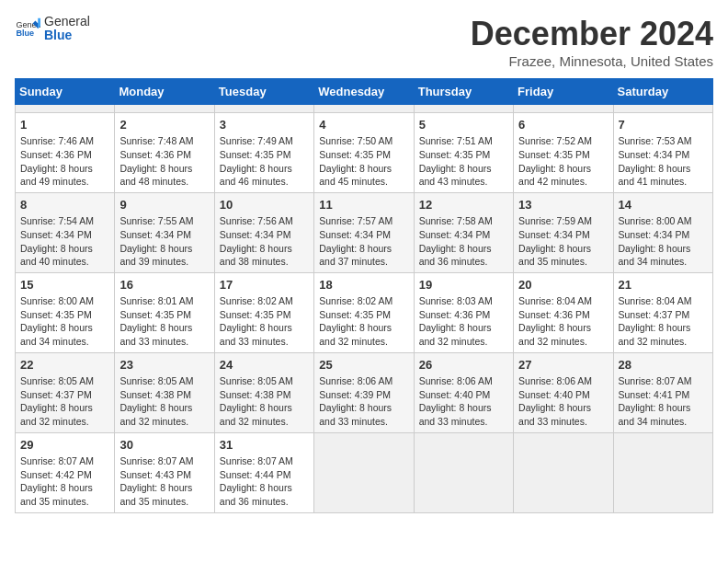  What do you see at coordinates (664, 125) in the screenshot?
I see `day-number: 7` at bounding box center [664, 125].